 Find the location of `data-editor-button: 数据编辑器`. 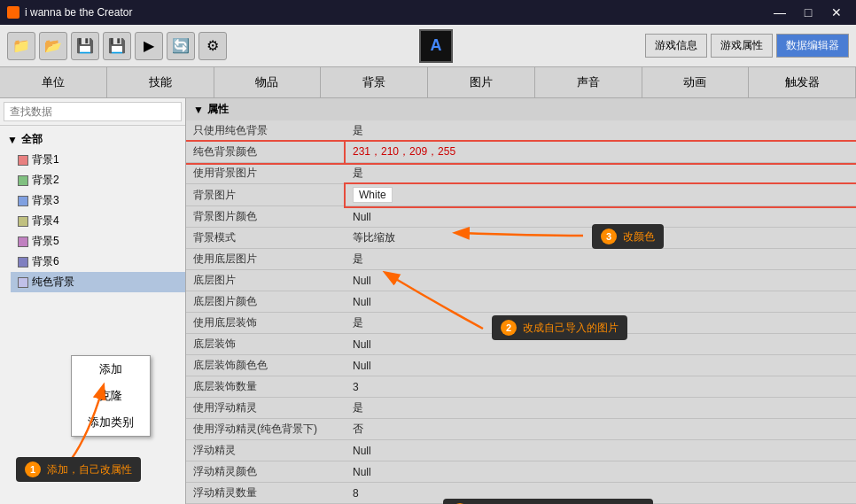

data-editor-button: 数据编辑器 is located at coordinates (813, 46).